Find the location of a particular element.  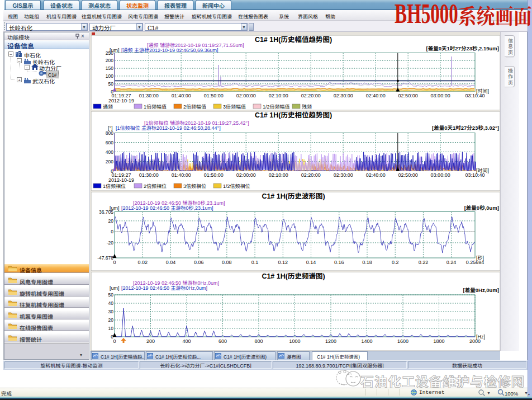

svg-text: 残频 is located at coordinates (307, 106).